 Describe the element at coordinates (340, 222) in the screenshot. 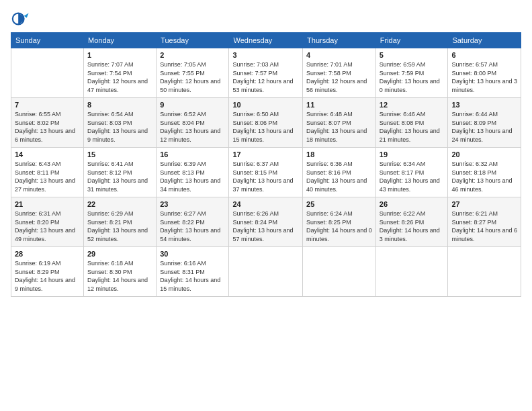

I see `day-cell: 25Sunrise: 6:24 AMSunset: 8:25 PMDayligh…` at that location.